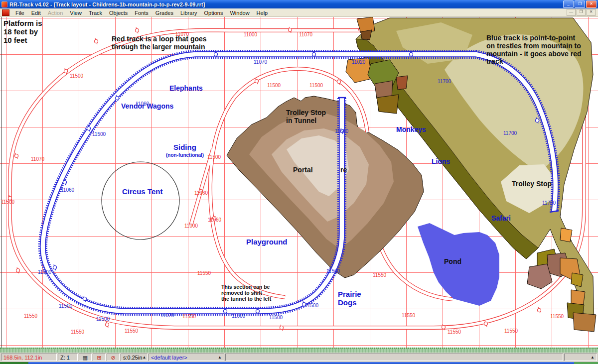 The height and width of the screenshot is (364, 598). What do you see at coordinates (56, 13) in the screenshot?
I see `menu-action: Action` at bounding box center [56, 13].